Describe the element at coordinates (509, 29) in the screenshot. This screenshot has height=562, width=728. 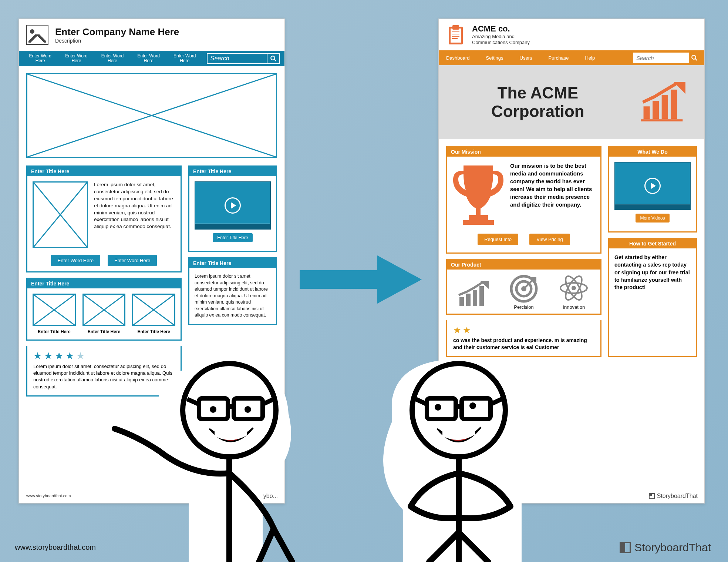
I see `company-name: ACME co.` at that location.